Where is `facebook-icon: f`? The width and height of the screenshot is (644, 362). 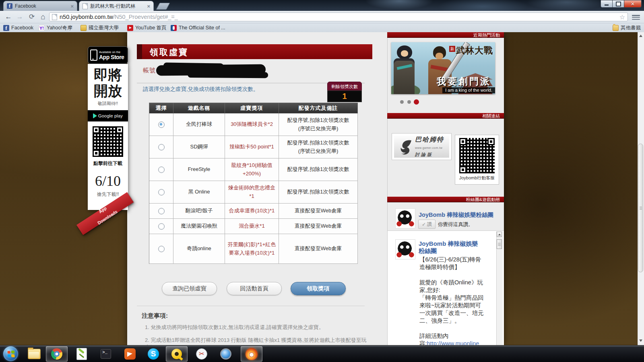 facebook-icon: f is located at coordinates (6, 28).